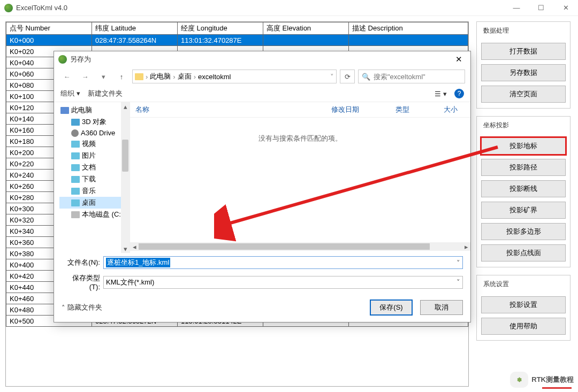  Describe the element at coordinates (94, 179) in the screenshot. I see `tree-item: 下载` at that location.